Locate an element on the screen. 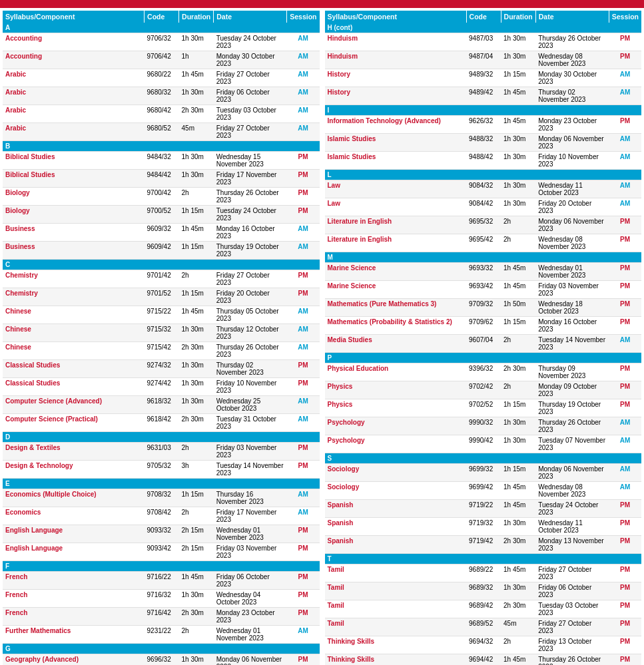 The image size is (644, 665). subject-name: French is located at coordinates (73, 616).